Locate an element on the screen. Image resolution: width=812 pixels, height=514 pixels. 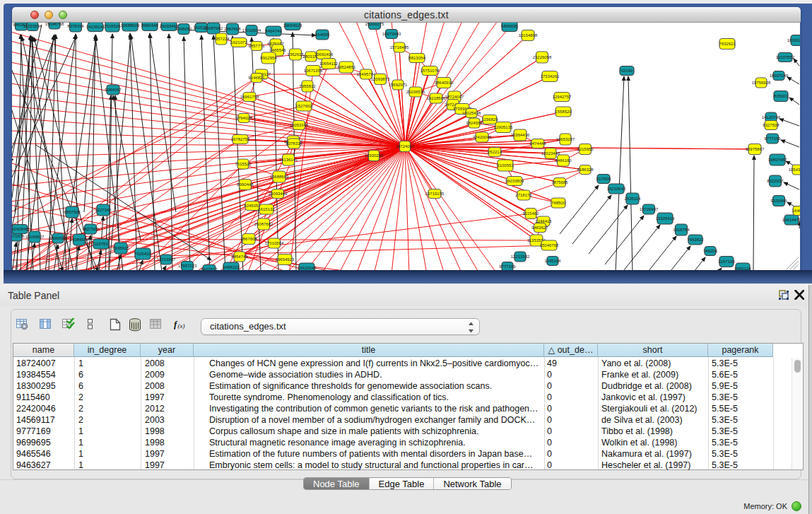
svg-text: 20053346 is located at coordinates (300, 125).